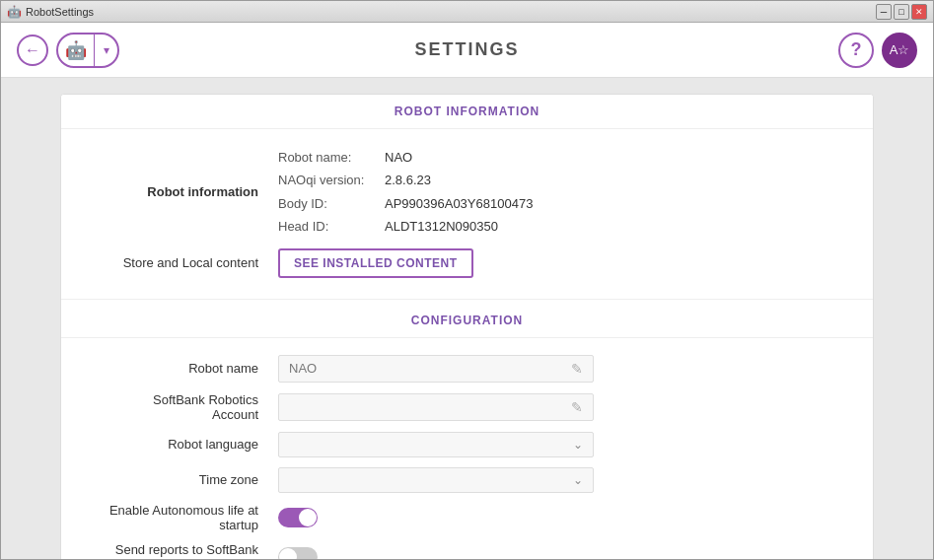 This screenshot has width=934, height=560. Describe the element at coordinates (107, 50) in the screenshot. I see `dropdown-icon: ▾` at that location.